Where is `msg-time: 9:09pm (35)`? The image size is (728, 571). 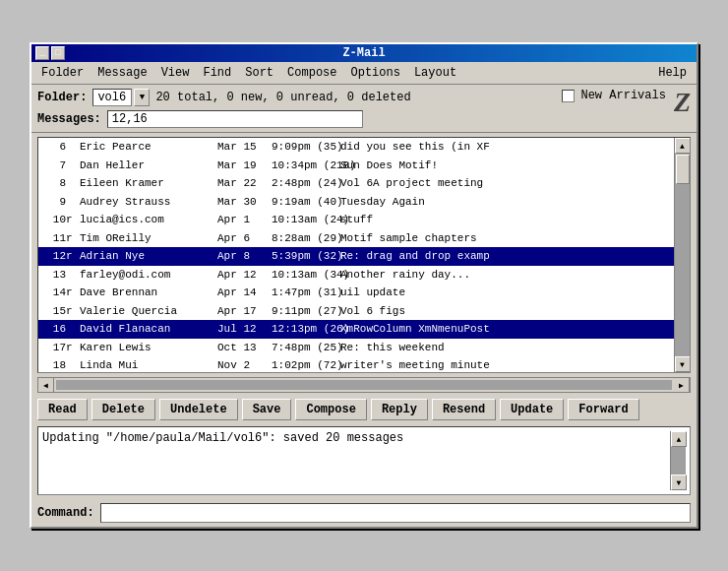 msg-time: 9:09pm (35) is located at coordinates (306, 148).